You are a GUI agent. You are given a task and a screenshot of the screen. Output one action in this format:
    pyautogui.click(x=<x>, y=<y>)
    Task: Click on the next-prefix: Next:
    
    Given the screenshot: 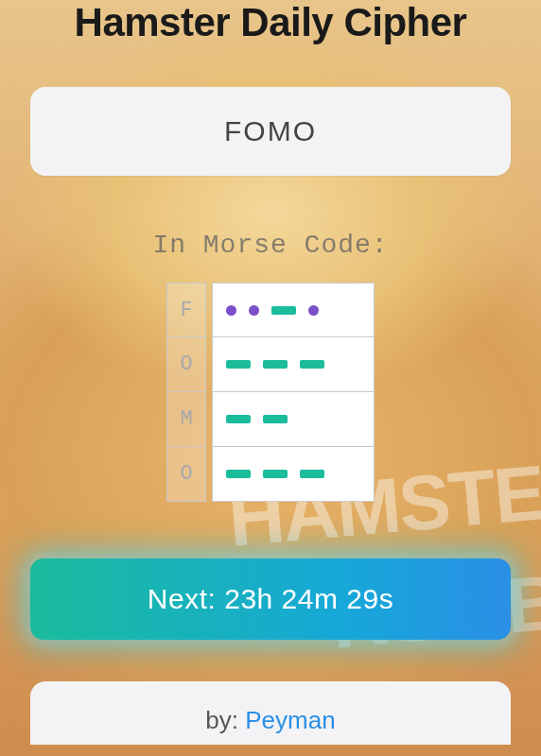 What is the action you would take?
    pyautogui.click(x=185, y=599)
    